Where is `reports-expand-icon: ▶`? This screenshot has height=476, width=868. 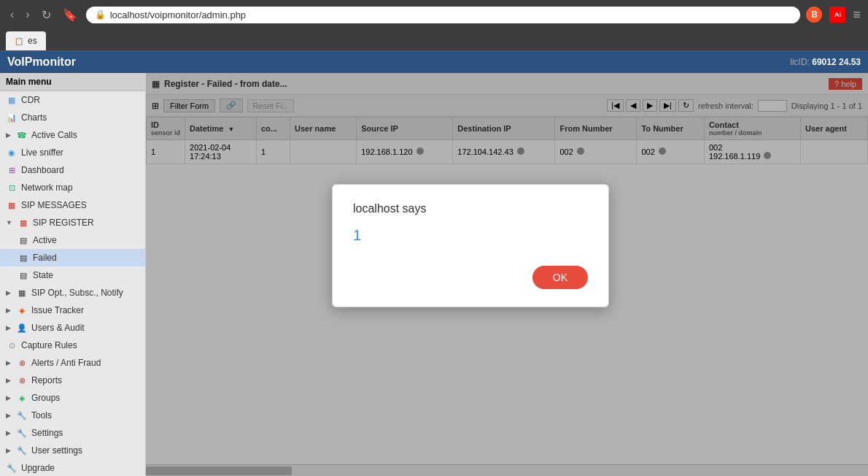
reports-expand-icon: ▶ is located at coordinates (9, 380).